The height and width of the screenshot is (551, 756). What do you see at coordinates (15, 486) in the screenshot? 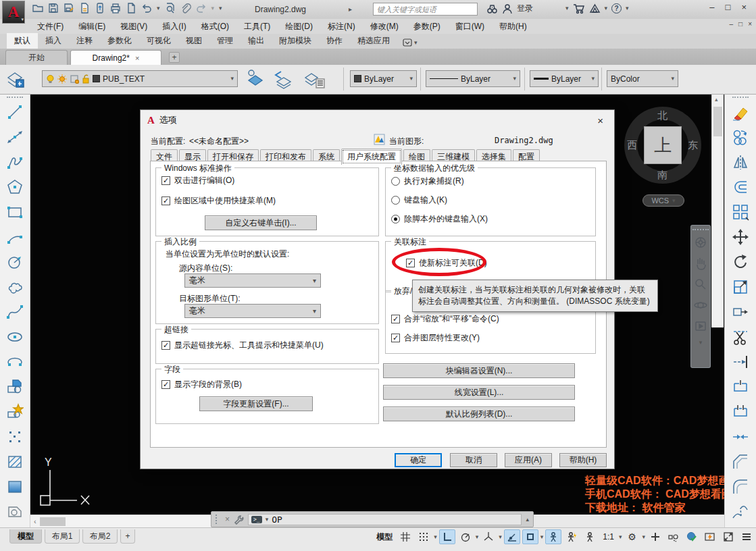
I see `gradient-icon` at bounding box center [15, 486].